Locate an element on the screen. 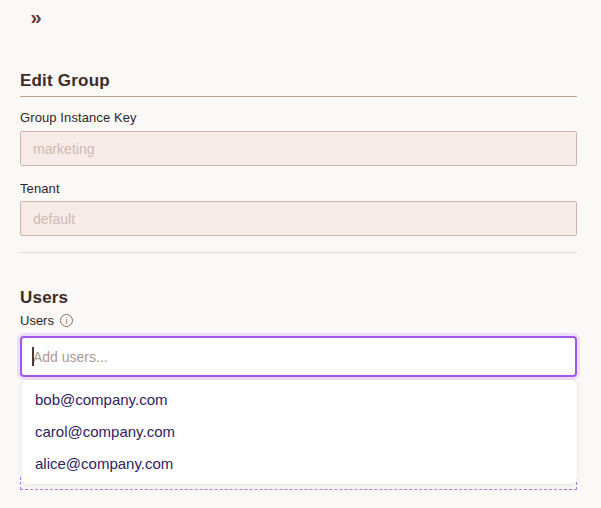  dropdown-option: alice@company.com is located at coordinates (300, 464).